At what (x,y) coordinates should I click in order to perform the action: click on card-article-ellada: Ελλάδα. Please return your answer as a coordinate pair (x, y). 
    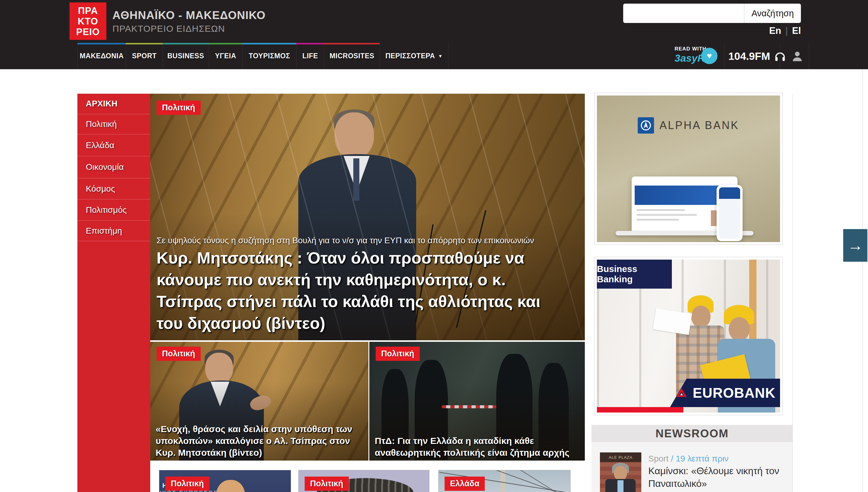
    Looking at the image, I should click on (504, 481).